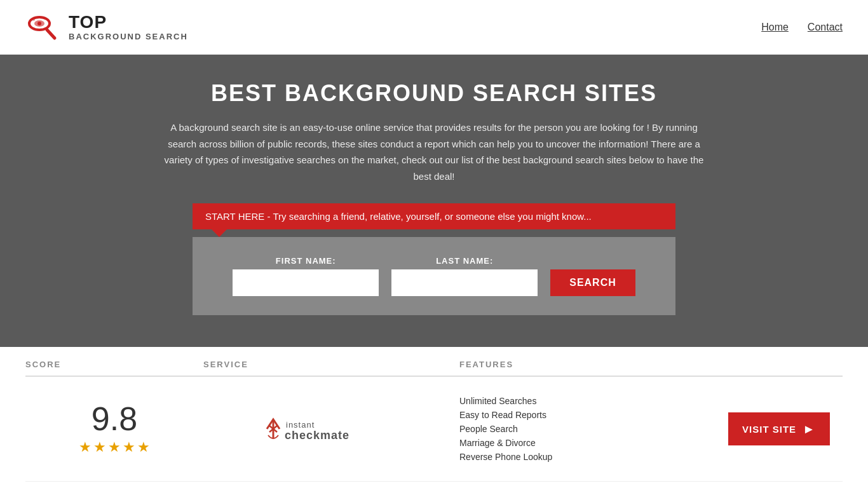 This screenshot has width=868, height=488. What do you see at coordinates (434, 152) in the screenshot?
I see `hero-description: A background search site is an easy-to-u…` at bounding box center [434, 152].